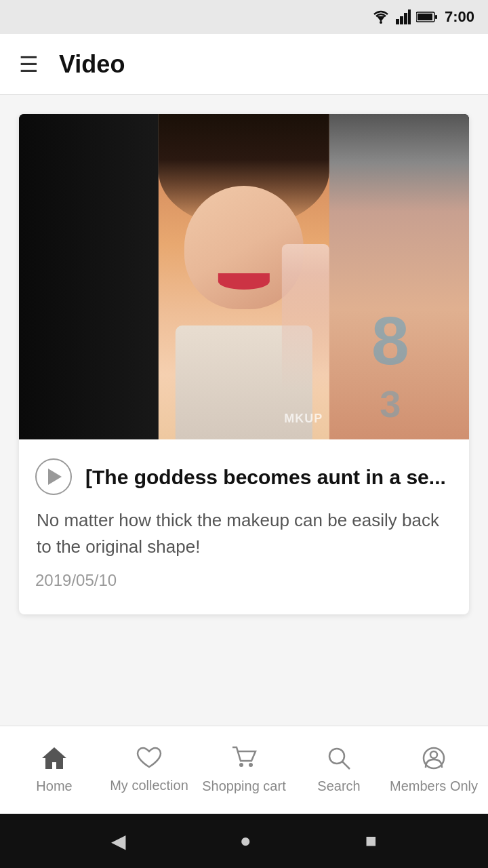 This screenshot has height=868, width=488. Describe the element at coordinates (54, 477) in the screenshot. I see `play-button` at that location.